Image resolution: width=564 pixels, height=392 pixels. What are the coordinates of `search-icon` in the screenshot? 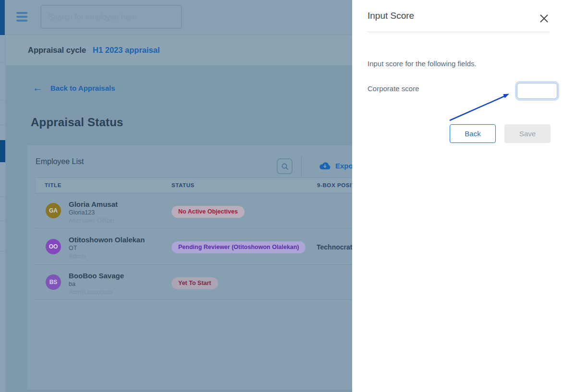 It's located at (285, 166).